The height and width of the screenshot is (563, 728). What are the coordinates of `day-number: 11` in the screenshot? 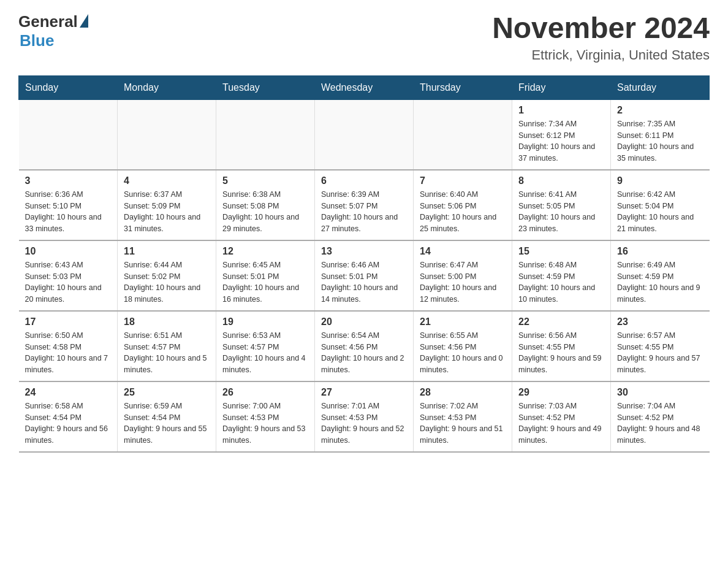 It's located at (167, 251).